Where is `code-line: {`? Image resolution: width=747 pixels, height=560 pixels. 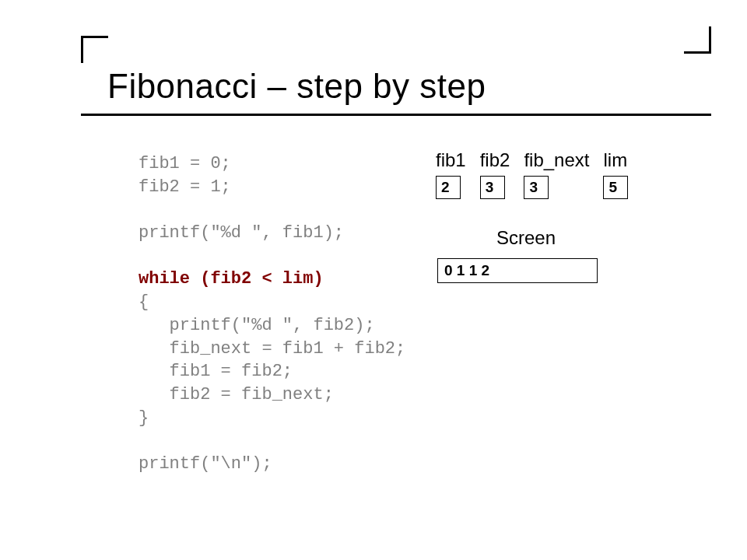
code-line: { is located at coordinates (143, 302).